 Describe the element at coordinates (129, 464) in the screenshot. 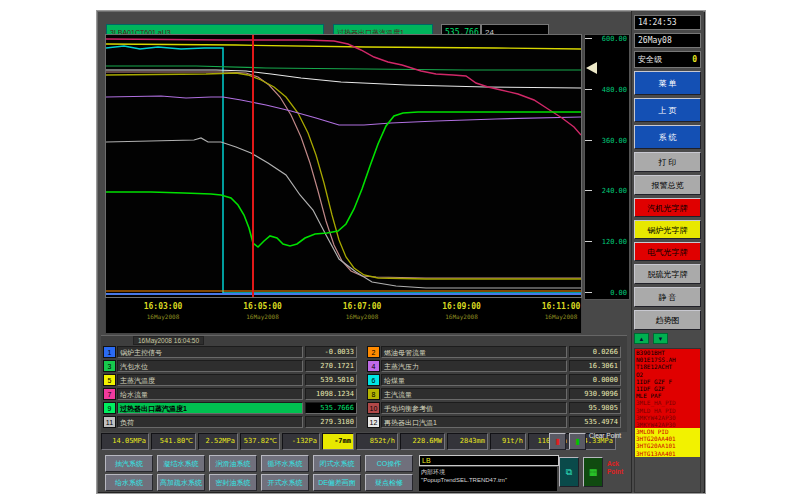

I see `toolbar-button-r1-1: 抽汽系统` at that location.